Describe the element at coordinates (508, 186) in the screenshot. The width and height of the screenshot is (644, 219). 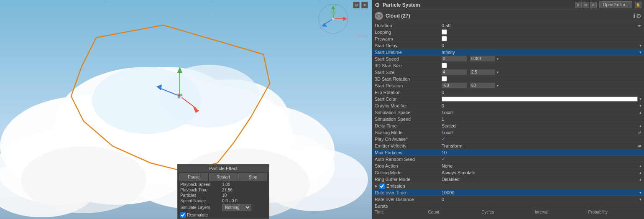
I see `emission-section: ▶ Emission` at that location.